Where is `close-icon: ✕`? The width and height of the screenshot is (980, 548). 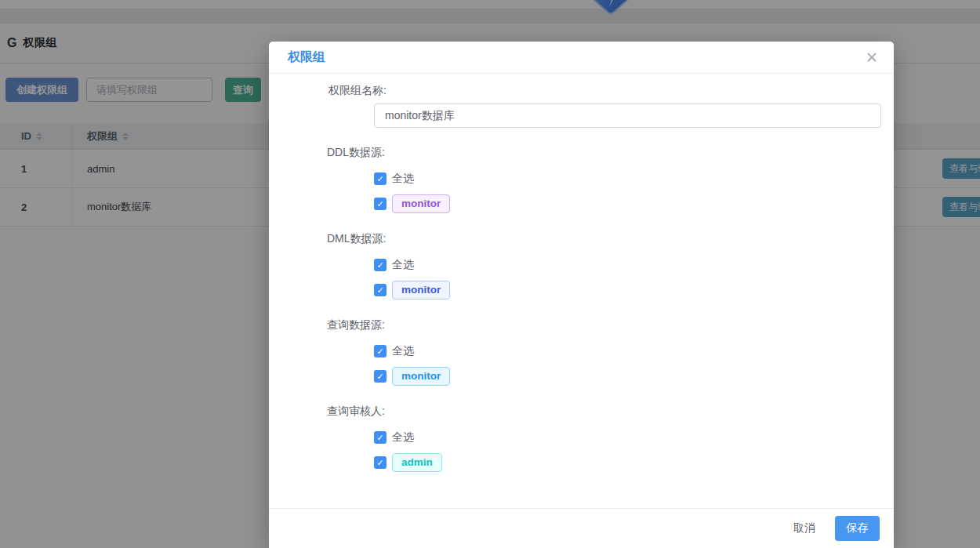
close-icon: ✕ is located at coordinates (872, 58).